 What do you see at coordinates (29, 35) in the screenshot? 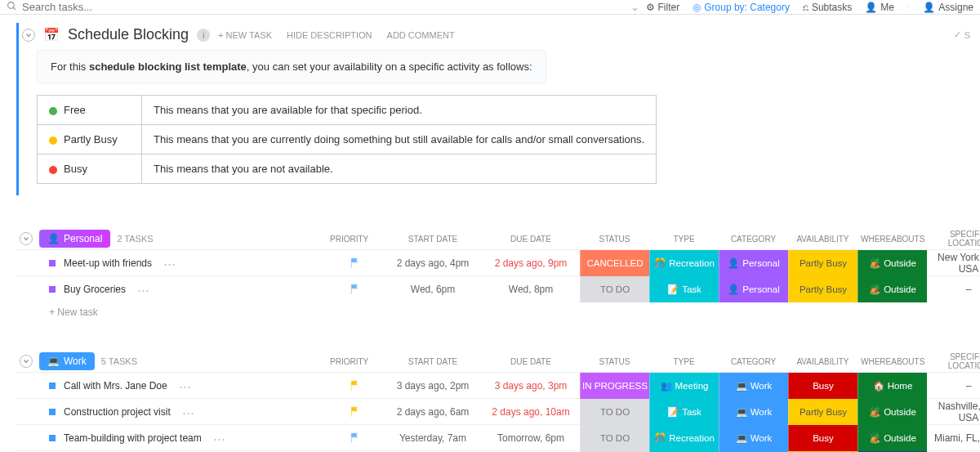
I see `collapse-toggle` at bounding box center [29, 35].